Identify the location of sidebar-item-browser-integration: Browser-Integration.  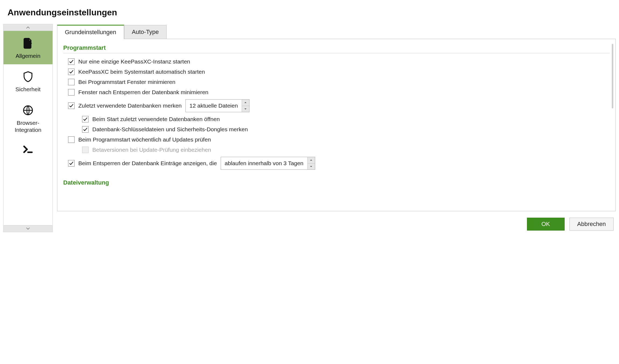
(28, 118).